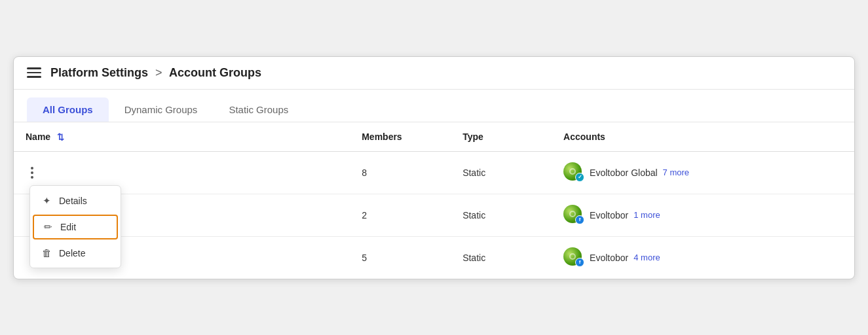 Image resolution: width=868 pixels, height=335 pixels. What do you see at coordinates (501, 215) in the screenshot?
I see `row2-type: Static` at bounding box center [501, 215].